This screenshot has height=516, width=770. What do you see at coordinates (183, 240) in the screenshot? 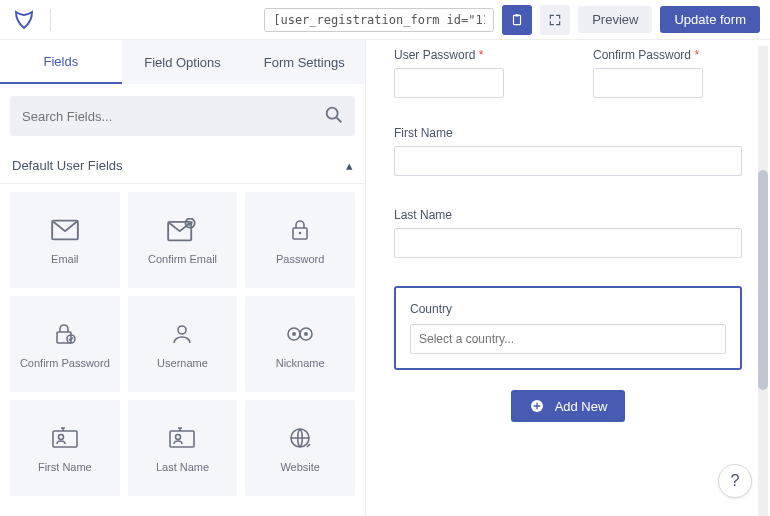
I see `field-tile-confirm-email: Confirm Email` at bounding box center [183, 240].